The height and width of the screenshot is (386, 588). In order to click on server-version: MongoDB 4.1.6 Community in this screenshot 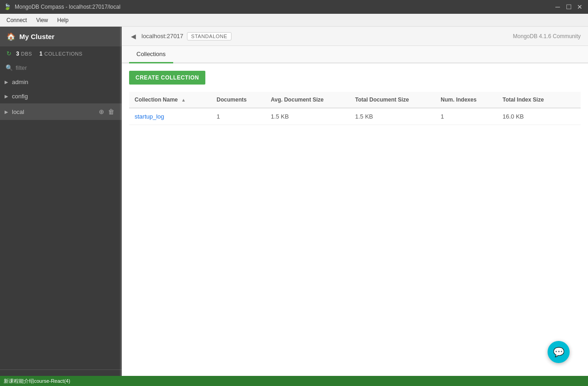, I will do `click(547, 36)`.